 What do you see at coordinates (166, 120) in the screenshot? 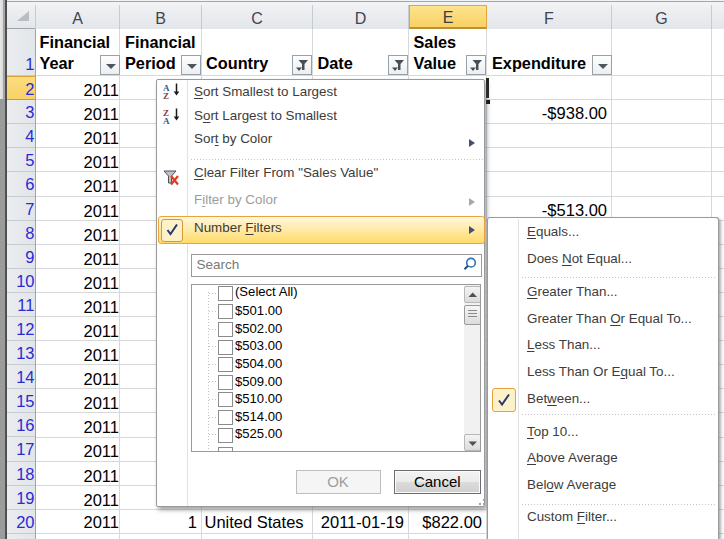
I see `svg-text: A` at bounding box center [166, 120].